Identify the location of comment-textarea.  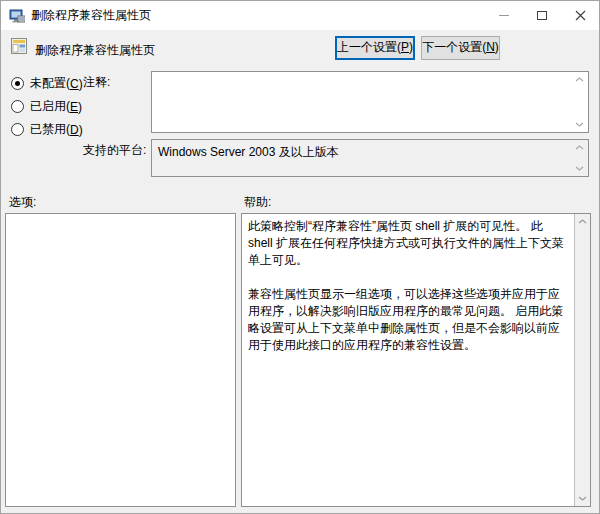
(370, 102).